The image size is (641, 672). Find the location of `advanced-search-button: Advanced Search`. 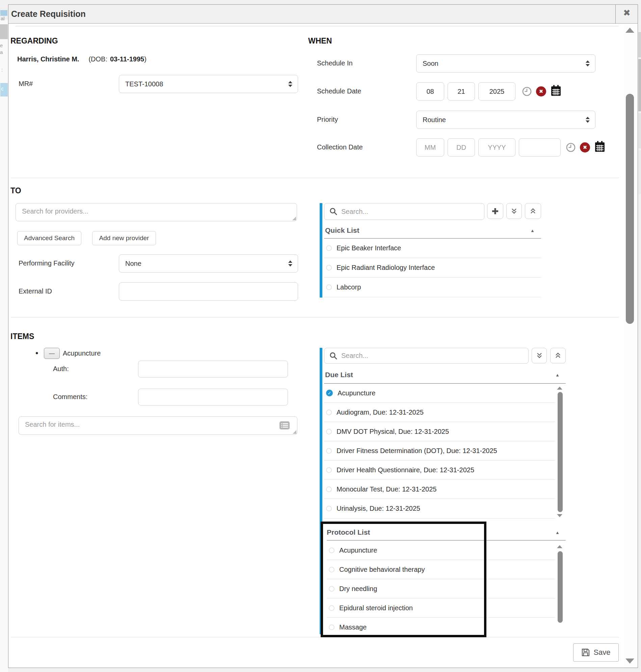

advanced-search-button: Advanced Search is located at coordinates (49, 238).